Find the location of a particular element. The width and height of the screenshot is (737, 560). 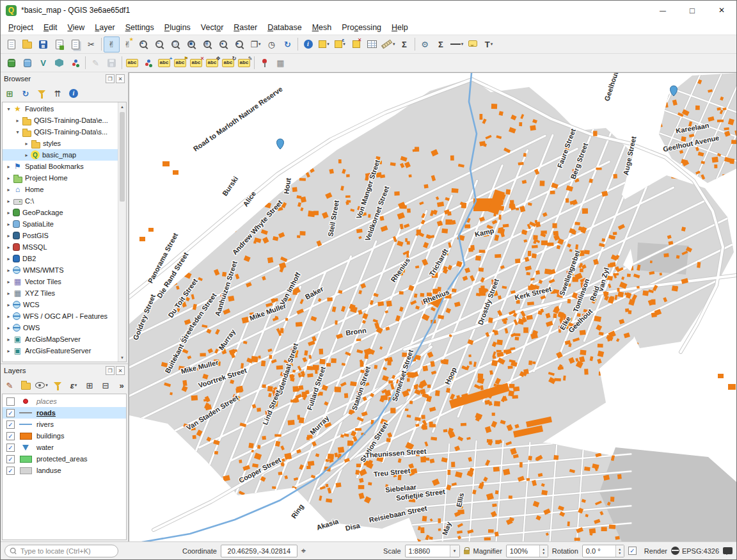

zoom-next-button: ▸ is located at coordinates (239, 45).